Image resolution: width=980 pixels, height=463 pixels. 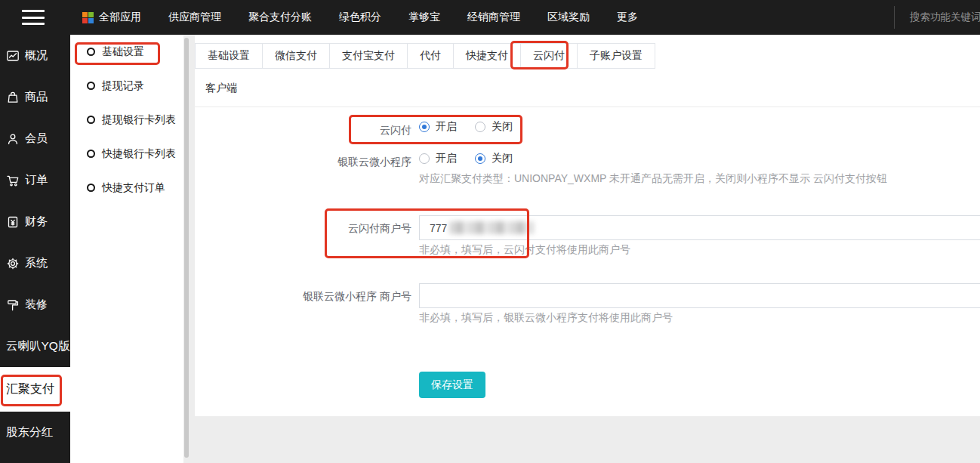 I want to click on topbar-nav-item-4: 掌够宝, so click(x=424, y=17).